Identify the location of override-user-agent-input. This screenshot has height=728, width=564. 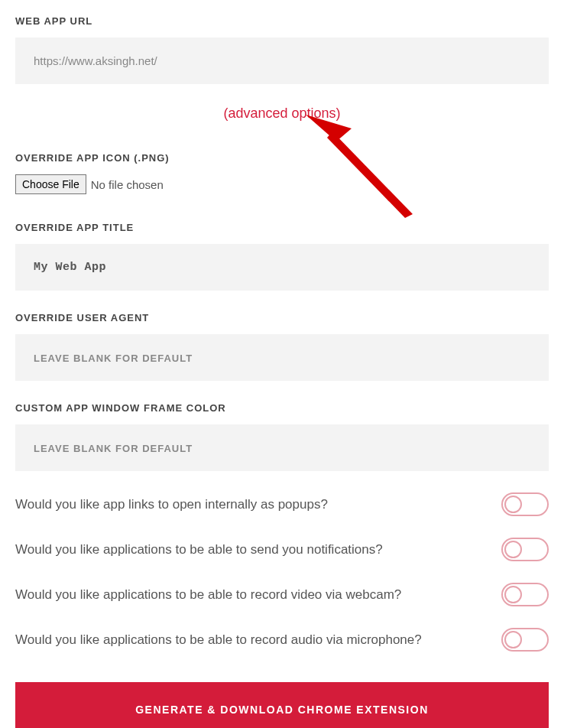
(282, 358).